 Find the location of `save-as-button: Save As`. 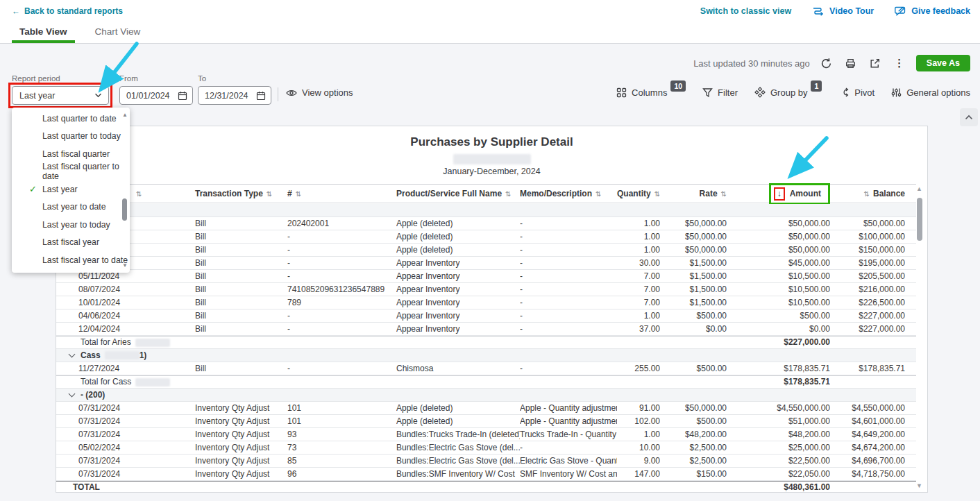

save-as-button: Save As is located at coordinates (943, 63).